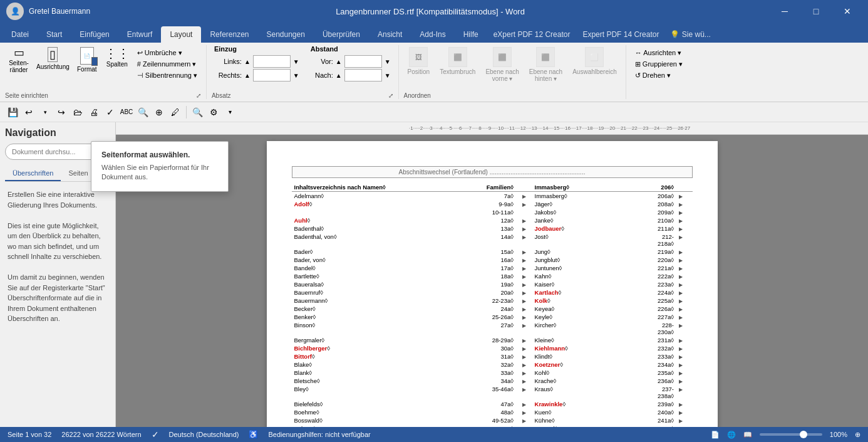 The width and height of the screenshot is (868, 442). Describe the element at coordinates (110, 112) in the screenshot. I see `check-button: ✓` at that location.